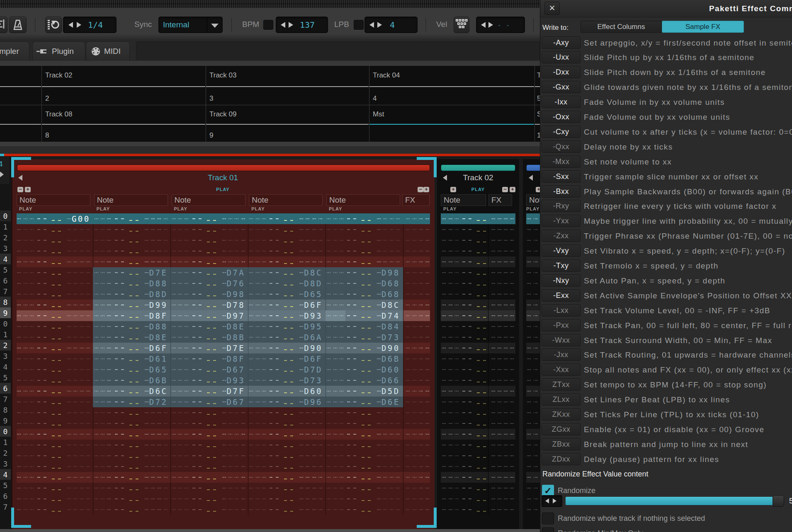 The width and height of the screenshot is (792, 532). I want to click on track-name: Track 02, so click(478, 178).